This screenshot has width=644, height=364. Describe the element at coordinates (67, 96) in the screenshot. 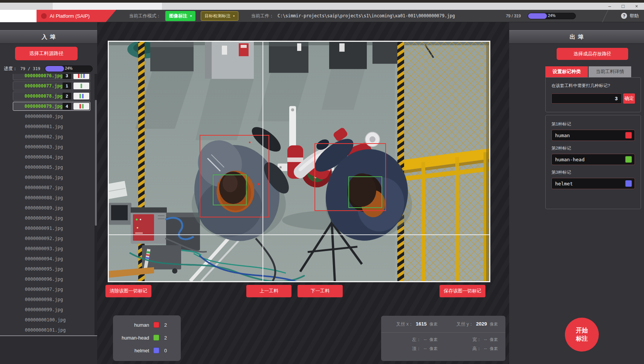

I see `annotation-count-badge: 2` at that location.